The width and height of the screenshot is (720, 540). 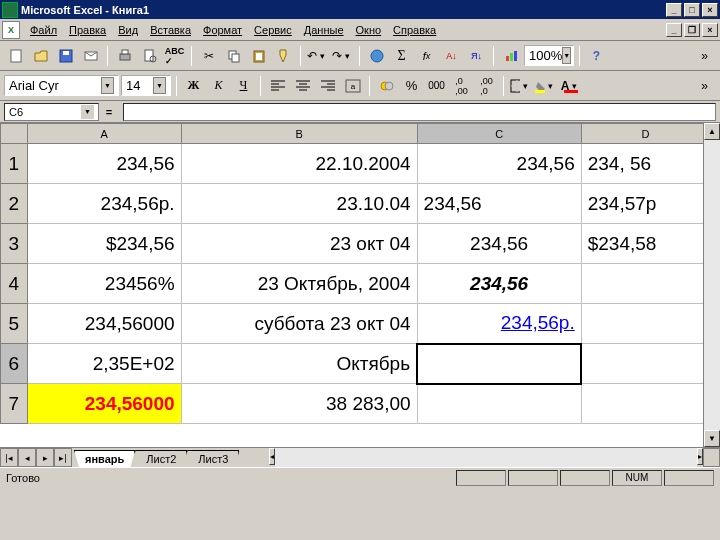 What do you see at coordinates (674, 10) in the screenshot?
I see `minimize-button: _` at bounding box center [674, 10].